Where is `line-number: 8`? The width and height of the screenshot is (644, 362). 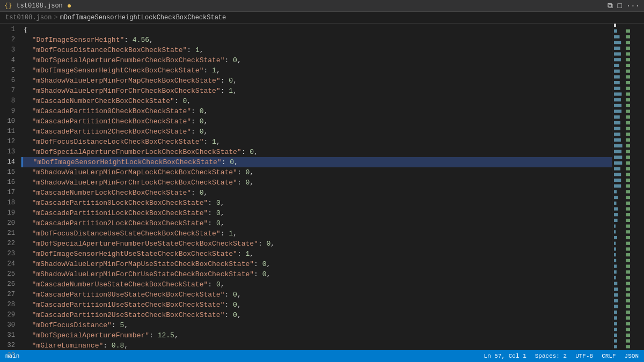
line-number: 8 is located at coordinates (10, 101).